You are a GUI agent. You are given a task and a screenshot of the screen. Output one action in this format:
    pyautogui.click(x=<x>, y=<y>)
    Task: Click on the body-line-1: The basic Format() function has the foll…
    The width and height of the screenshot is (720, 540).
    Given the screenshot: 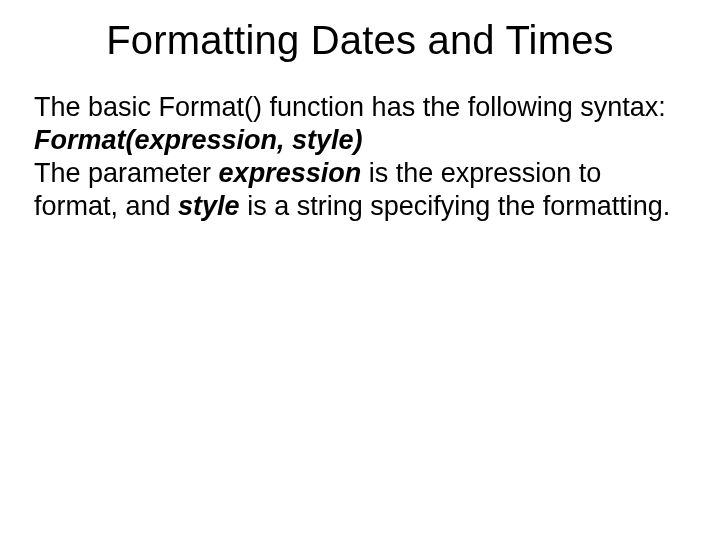 What is the action you would take?
    pyautogui.click(x=360, y=108)
    